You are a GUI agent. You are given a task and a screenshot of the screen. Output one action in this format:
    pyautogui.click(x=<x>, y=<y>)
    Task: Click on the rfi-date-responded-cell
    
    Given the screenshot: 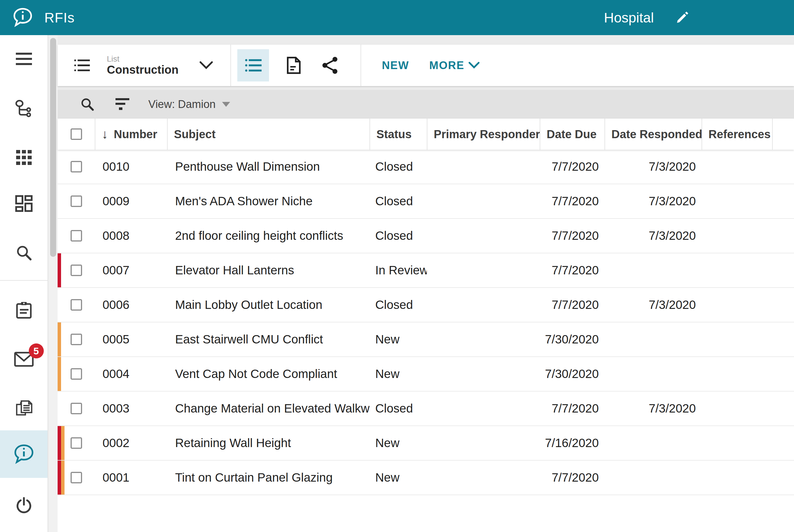 What is the action you would take?
    pyautogui.click(x=653, y=270)
    